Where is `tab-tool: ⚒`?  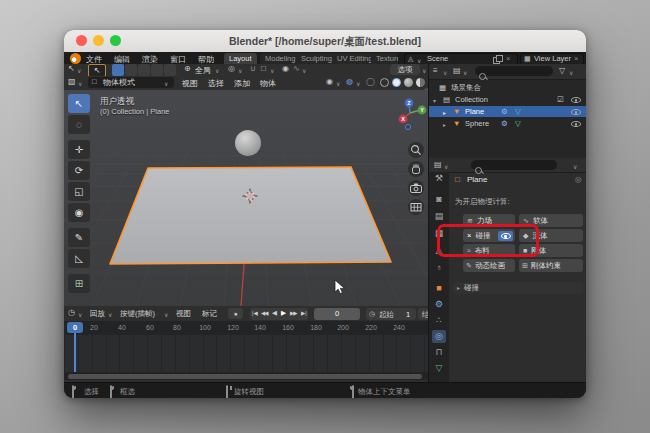
tab-tool: ⚒ is located at coordinates (439, 178).